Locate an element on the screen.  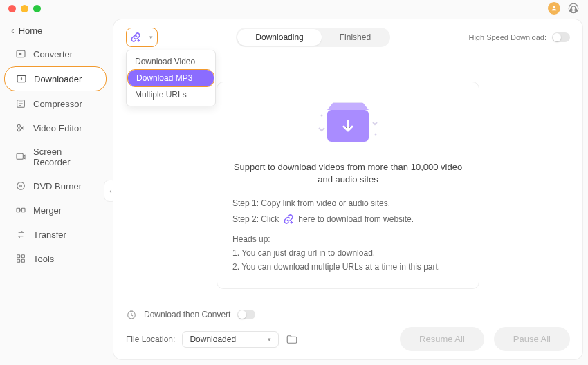
sidebar-item-label: Compressor is located at coordinates (58, 104).